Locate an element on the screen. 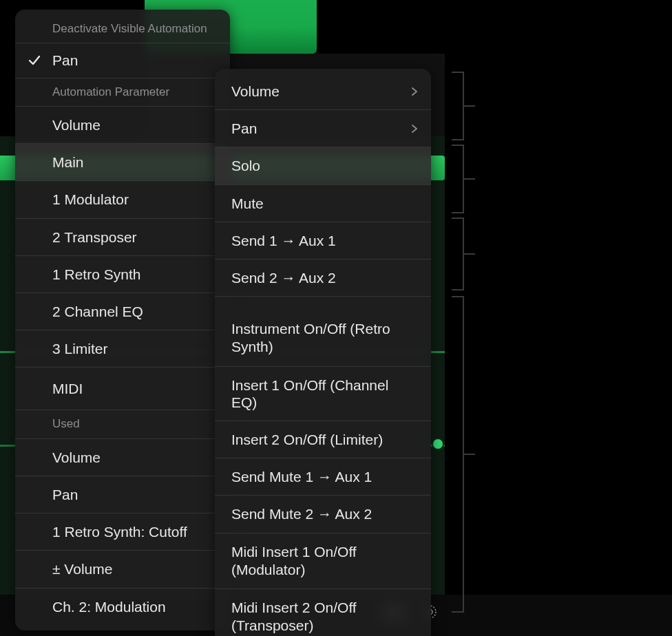 This screenshot has width=672, height=636. menu-item-label: MIDI is located at coordinates (67, 388).